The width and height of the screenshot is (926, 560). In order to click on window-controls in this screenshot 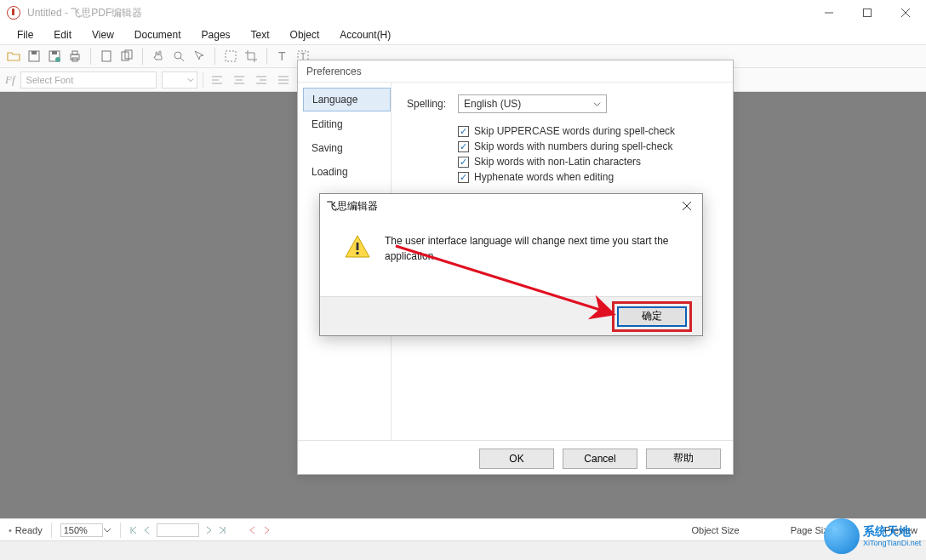, I will do `click(866, 13)`.